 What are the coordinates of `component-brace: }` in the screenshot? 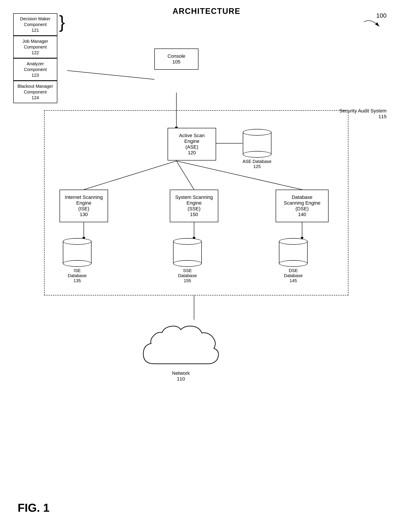 It's located at (62, 22).